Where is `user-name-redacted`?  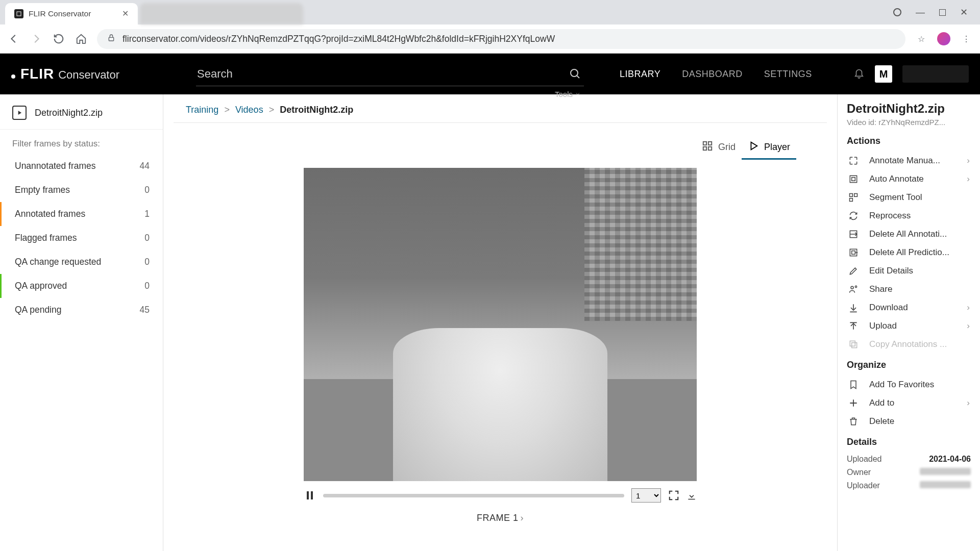
user-name-redacted is located at coordinates (936, 74).